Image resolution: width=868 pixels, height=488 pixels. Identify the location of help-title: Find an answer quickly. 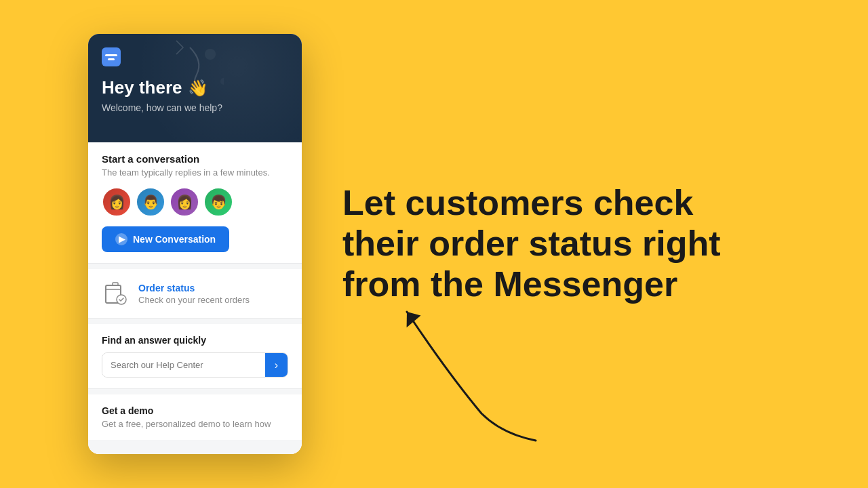
(195, 340).